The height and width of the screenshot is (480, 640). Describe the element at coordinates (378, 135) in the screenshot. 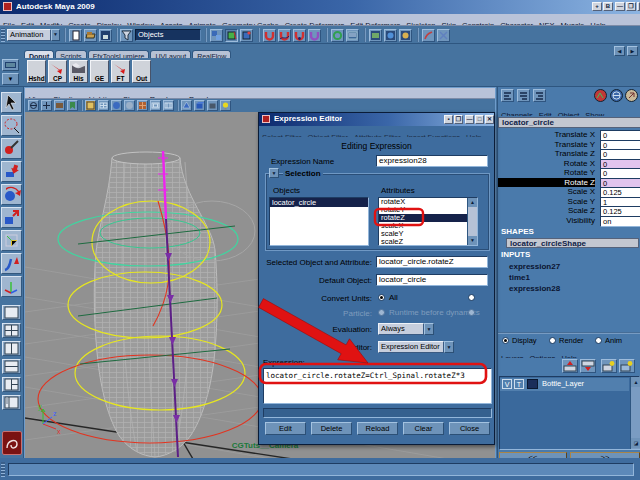

I see `attribute-filter-menu: Attribute Filter` at that location.